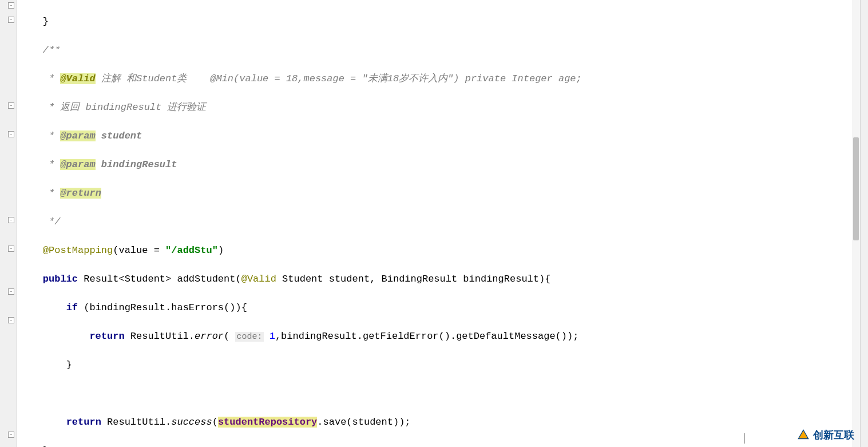  I want to click on code-line: @PostMapping(value = "/addStu"), so click(436, 251).